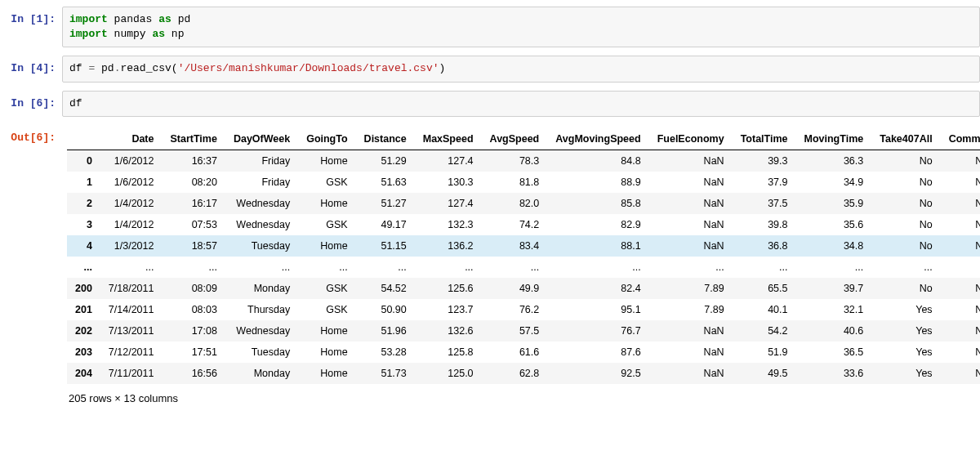 This screenshot has width=980, height=451. I want to click on cell: 36.5, so click(835, 352).